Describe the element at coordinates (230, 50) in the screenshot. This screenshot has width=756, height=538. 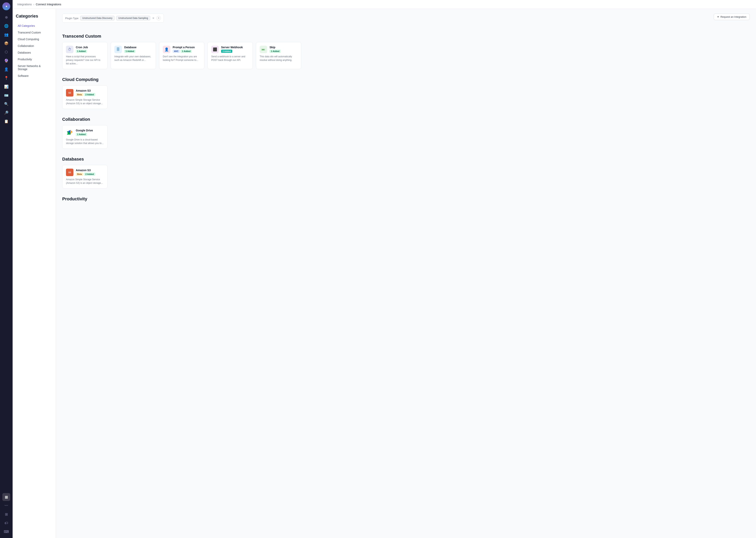
I see `card-webhook-header: ⬛ Server Webhook 3 Added` at that location.